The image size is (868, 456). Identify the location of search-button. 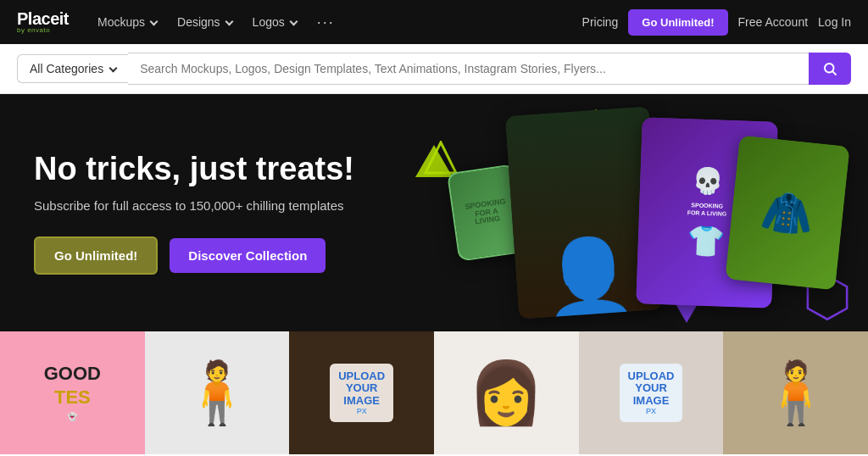
(830, 69).